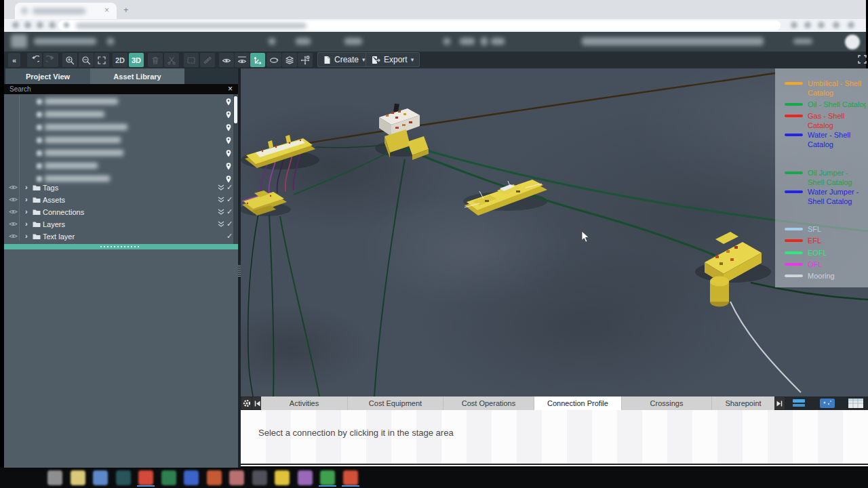 The width and height of the screenshot is (868, 488). What do you see at coordinates (66, 11) in the screenshot?
I see `browser-tab: ×` at bounding box center [66, 11].